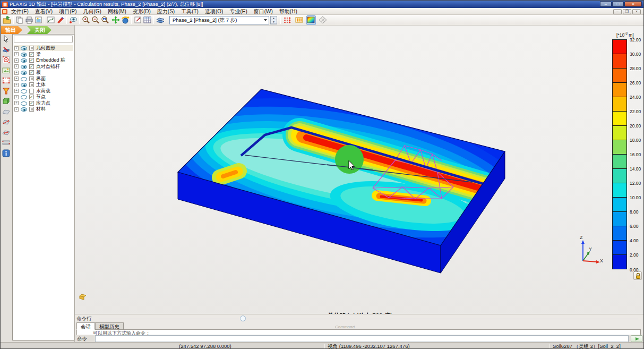 The image size is (644, 349). What do you see at coordinates (51, 20) in the screenshot?
I see `curves-manager-button` at bounding box center [51, 20].